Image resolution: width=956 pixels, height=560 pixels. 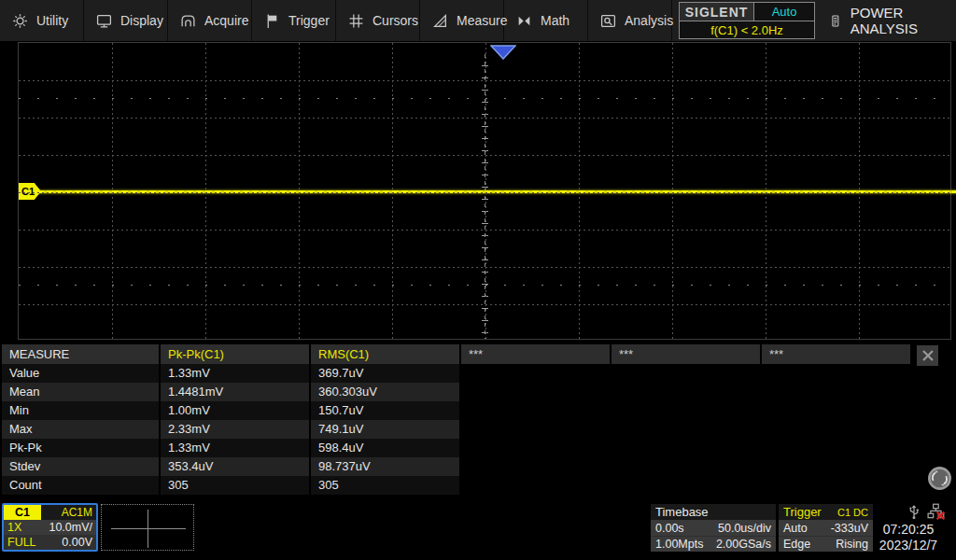 I want to click on menu-measure-label: Measure, so click(x=482, y=21).